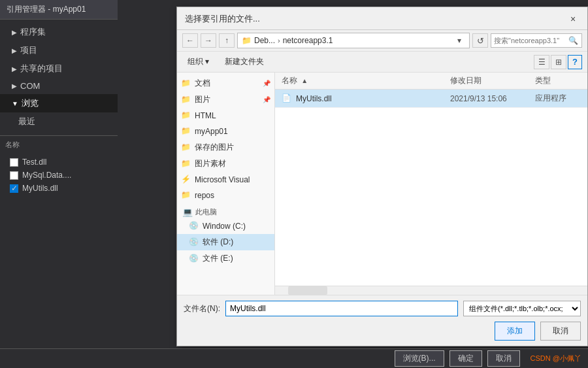 This screenshot has width=588, height=368. What do you see at coordinates (573, 41) in the screenshot?
I see `search-icon: 🔍` at bounding box center [573, 41].